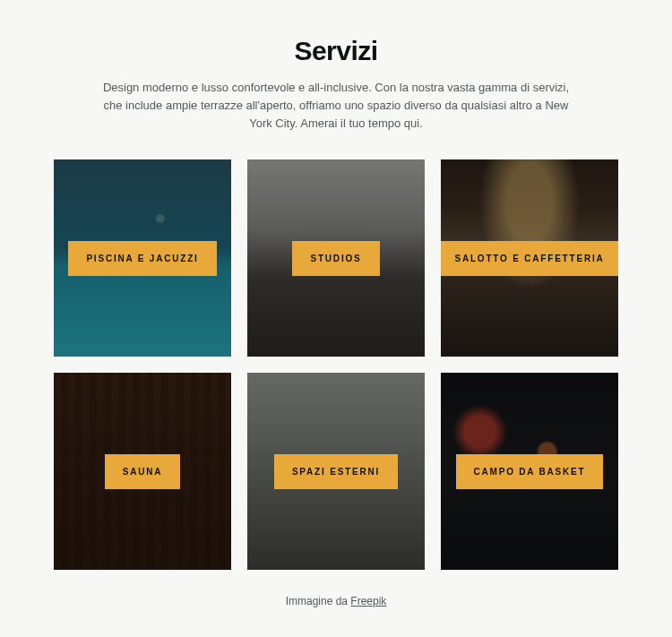  Describe the element at coordinates (336, 471) in the screenshot. I see `service-label: SPAZI ESTERNI` at that location.